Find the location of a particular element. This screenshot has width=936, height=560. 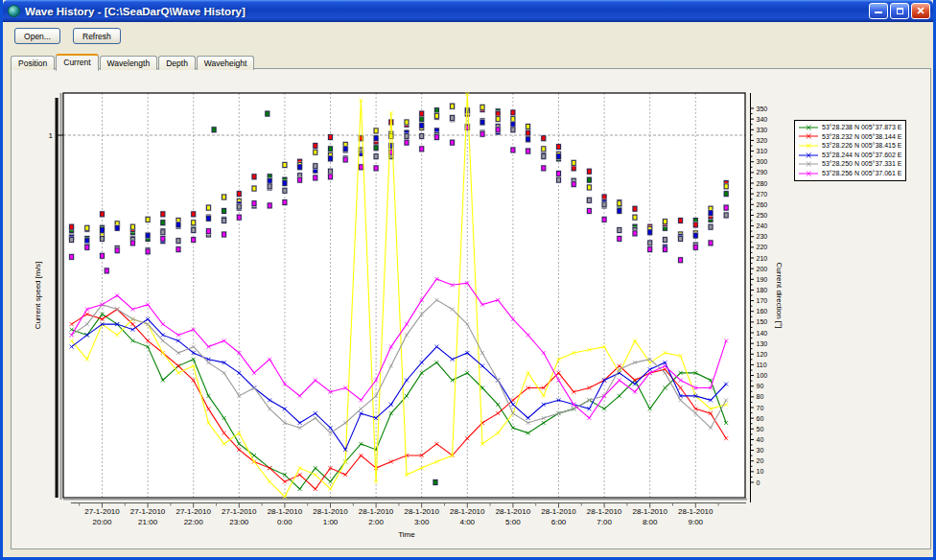

svg-text: 4:00 is located at coordinates (468, 522).